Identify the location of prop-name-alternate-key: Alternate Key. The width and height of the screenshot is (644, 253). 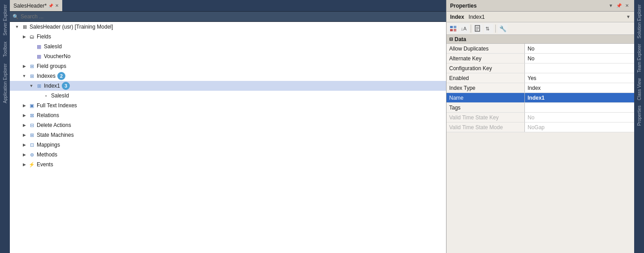
(485, 58).